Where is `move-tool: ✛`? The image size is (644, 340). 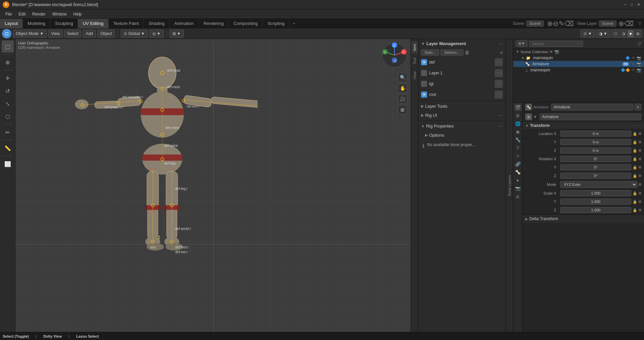 move-tool: ✛ is located at coordinates (8, 78).